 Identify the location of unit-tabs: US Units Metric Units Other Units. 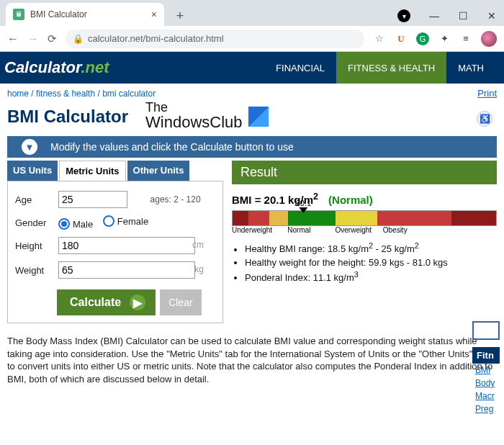
(115, 171).